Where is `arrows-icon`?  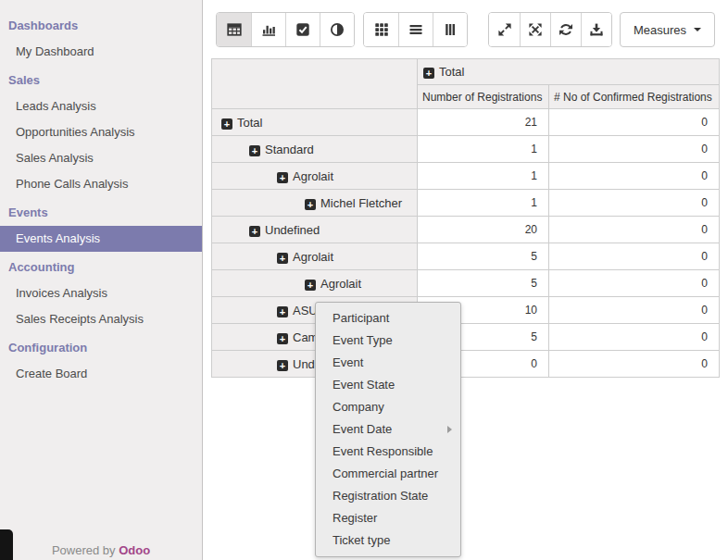 arrows-icon is located at coordinates (535, 30).